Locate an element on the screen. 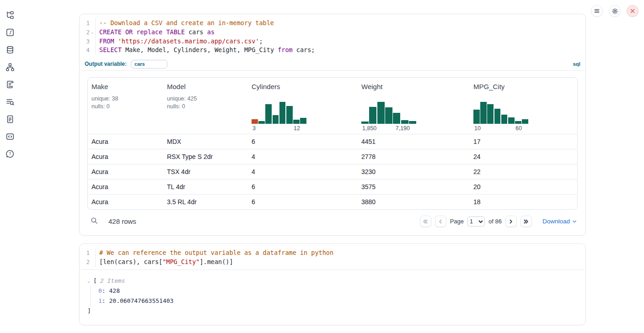  code-line: -- Download a CSV and create an in-memor… is located at coordinates (340, 23).